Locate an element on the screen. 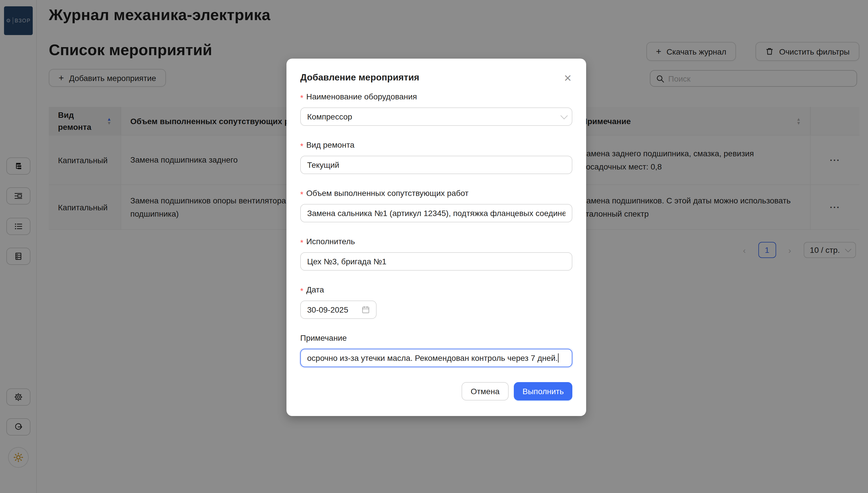 The height and width of the screenshot is (493, 868). chevron-down-icon is located at coordinates (564, 115).